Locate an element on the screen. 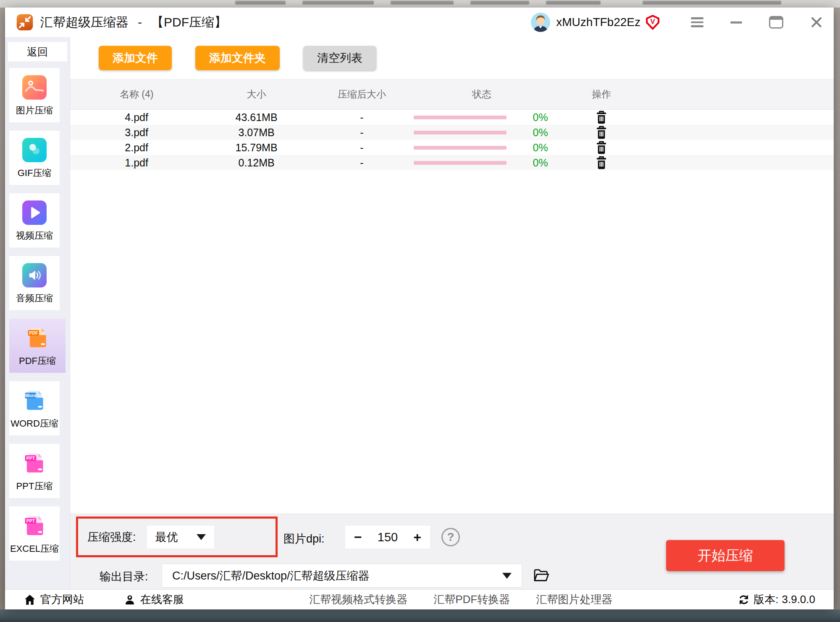 This screenshot has width=840, height=622. titlebar: 汇帮超级压缩器 - 【PDF压缩】 xMUzhTFb22Ez is located at coordinates (419, 22).